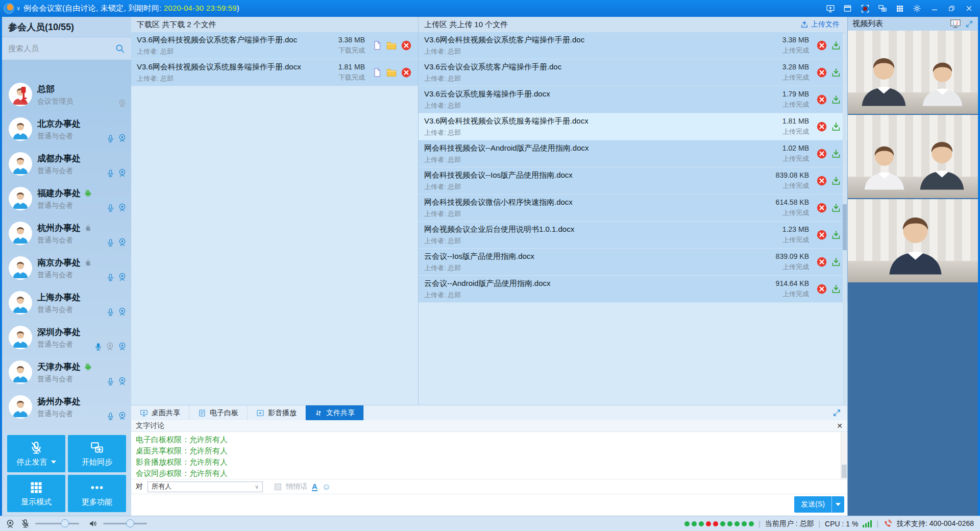 The height and width of the screenshot is (531, 980). I want to click on recipient-select: 所有人 ∨, so click(205, 487).